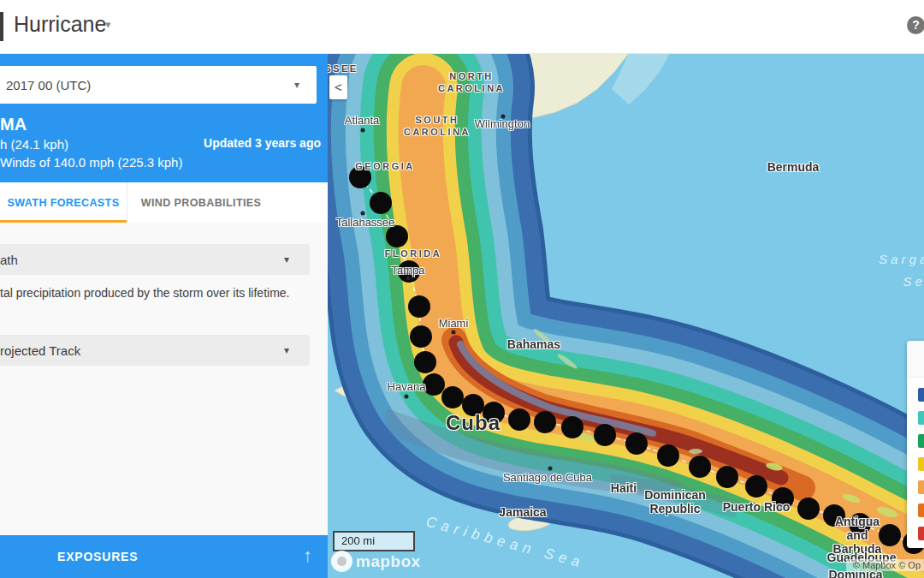 The height and width of the screenshot is (578, 924). I want to click on map-attribution: © Mapbox © Op, so click(885, 565).